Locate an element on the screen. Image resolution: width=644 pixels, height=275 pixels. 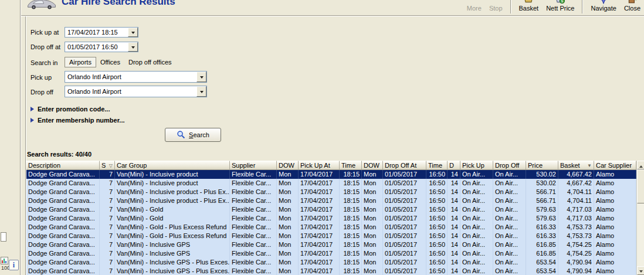
cell: 4,667.42 is located at coordinates (576, 183).